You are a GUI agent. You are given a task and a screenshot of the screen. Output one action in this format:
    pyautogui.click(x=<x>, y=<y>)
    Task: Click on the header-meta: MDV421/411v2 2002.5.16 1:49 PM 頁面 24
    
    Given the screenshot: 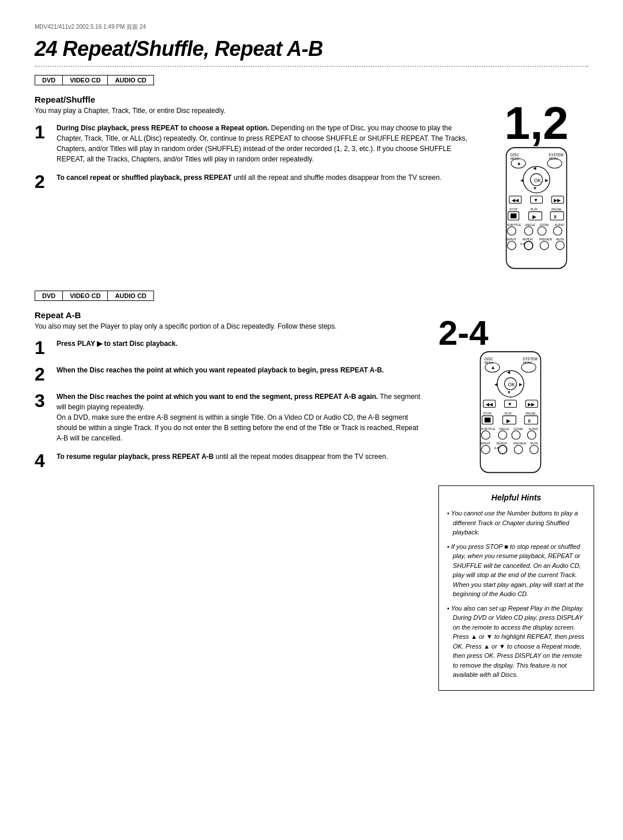 What is the action you would take?
    pyautogui.click(x=312, y=27)
    